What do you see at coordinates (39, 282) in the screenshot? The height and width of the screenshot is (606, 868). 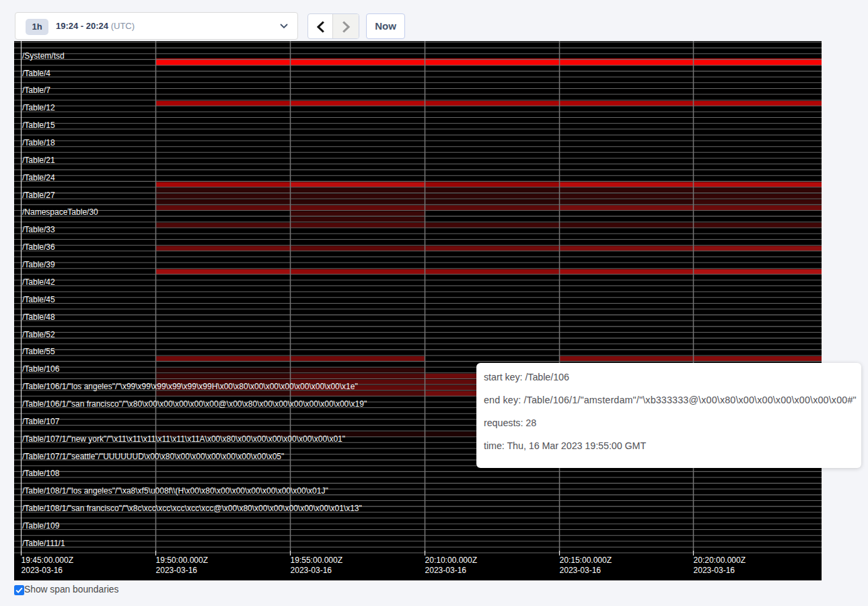 I see `svg-text: /Table/42` at bounding box center [39, 282].